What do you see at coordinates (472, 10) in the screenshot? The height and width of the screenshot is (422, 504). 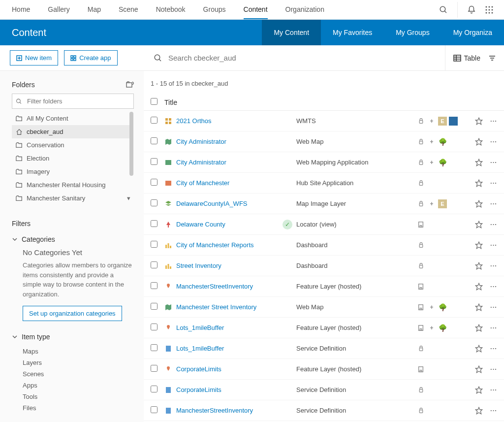 I see `notifications-icon` at bounding box center [472, 10].